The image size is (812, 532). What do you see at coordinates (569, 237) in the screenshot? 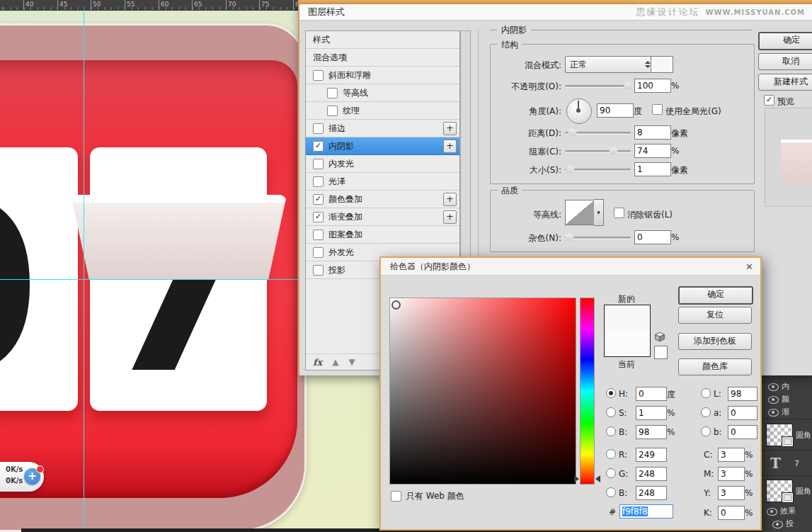
I see `noise-slider-thumb` at bounding box center [569, 237].